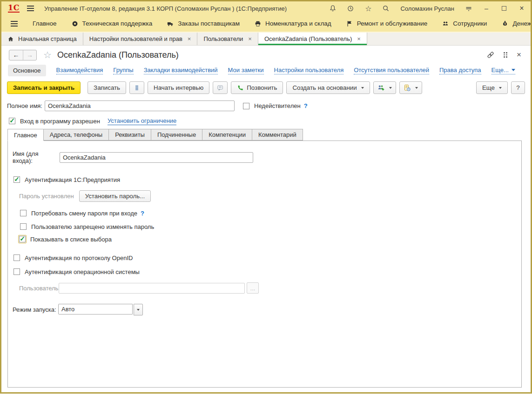 The height and width of the screenshot is (395, 532). Describe the element at coordinates (246, 71) in the screenshot. I see `nav-my-notes: Мои заметки` at that location.